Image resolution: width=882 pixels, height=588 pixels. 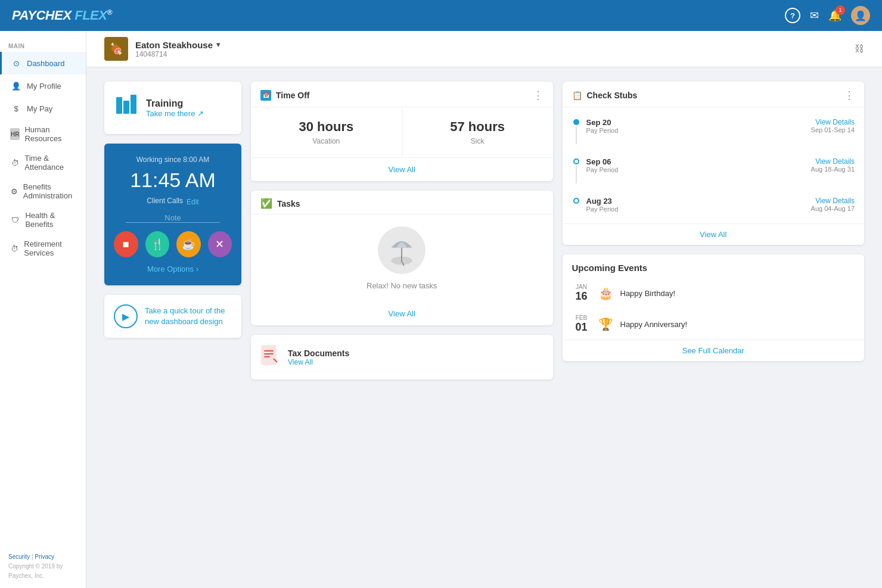 I want to click on sidebar-item-my-pay: $ My Pay, so click(x=43, y=108).